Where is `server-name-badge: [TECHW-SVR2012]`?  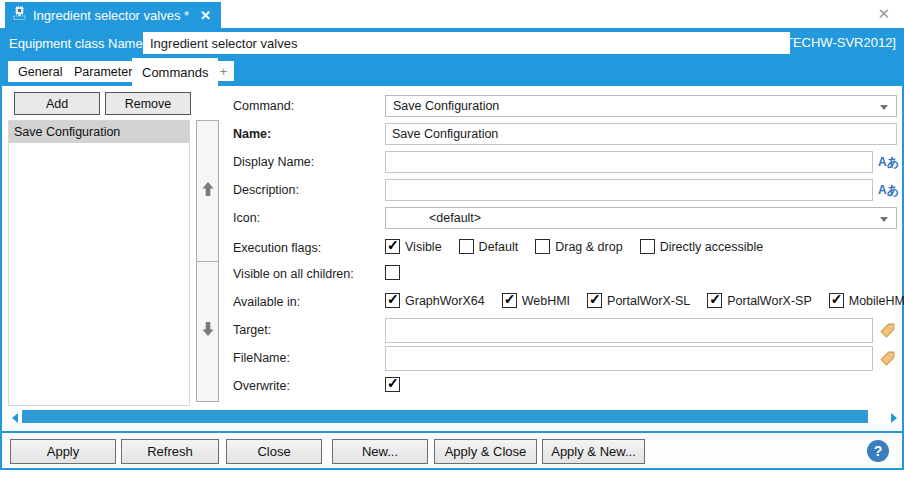
server-name-badge: [TECHW-SVR2012] is located at coordinates (838, 42).